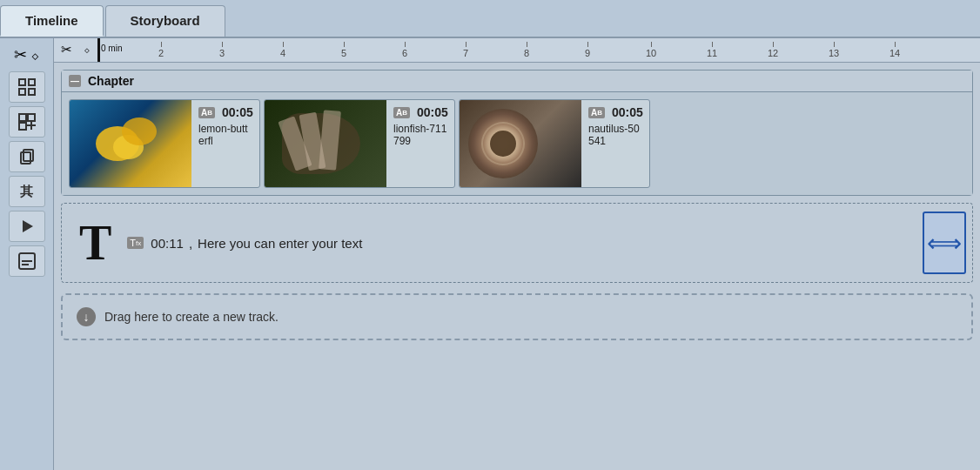 This screenshot has width=980, height=470. What do you see at coordinates (27, 191) in the screenshot?
I see `multilang-button: 其` at bounding box center [27, 191].